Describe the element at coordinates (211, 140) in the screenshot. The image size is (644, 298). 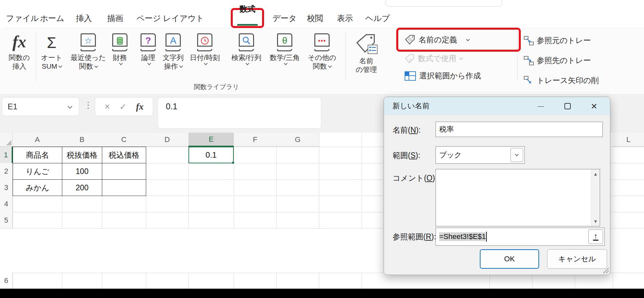
I see `col-header-E-selected: E` at that location.